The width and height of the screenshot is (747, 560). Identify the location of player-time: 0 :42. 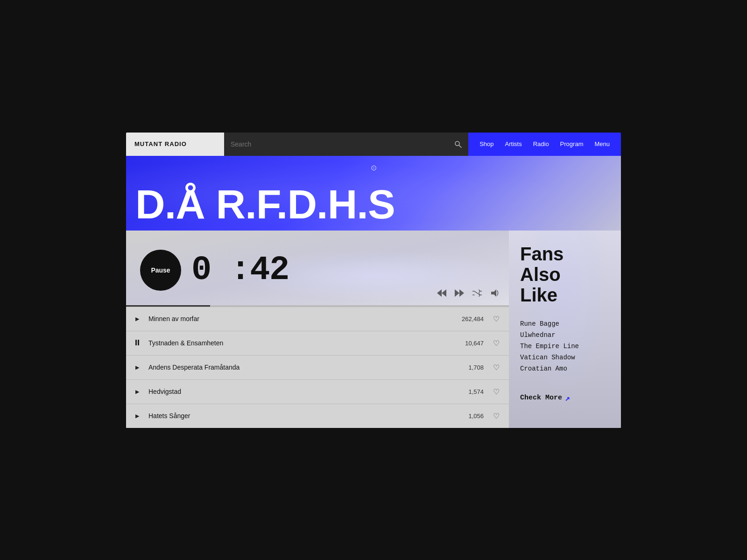
(240, 270).